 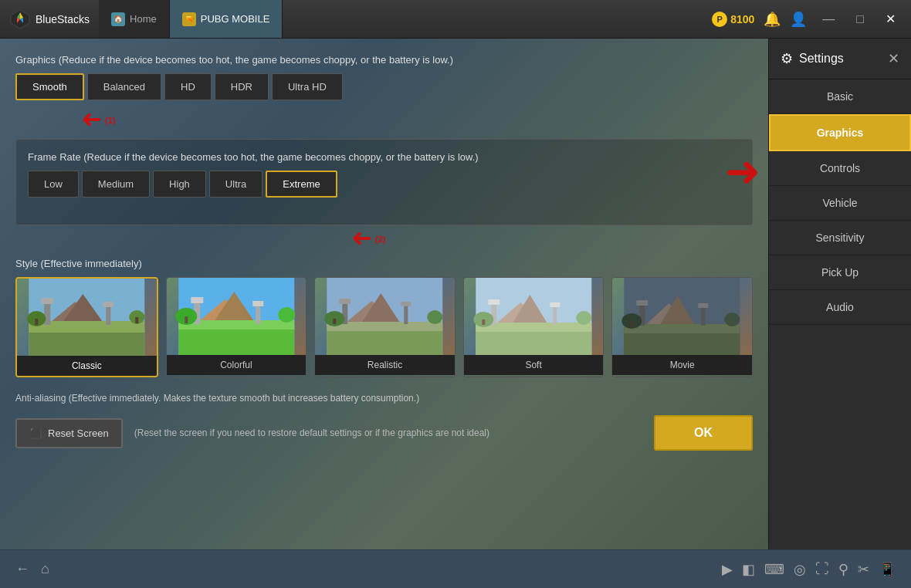 I want to click on style-movie-img, so click(x=682, y=316).